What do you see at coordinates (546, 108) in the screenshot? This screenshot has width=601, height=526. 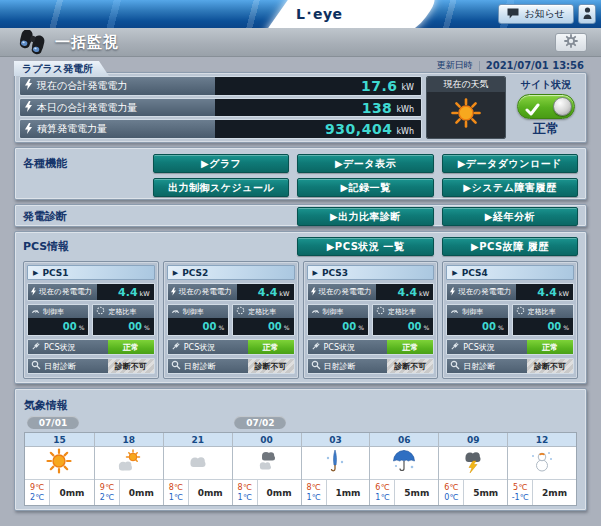 I see `site-status-widget: サイト状況 正常` at bounding box center [546, 108].